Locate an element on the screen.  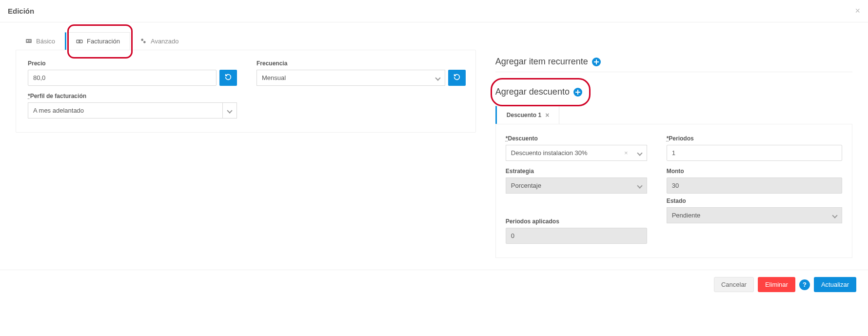
tab-discount-1-label: Descuento 1 is located at coordinates (524, 115).